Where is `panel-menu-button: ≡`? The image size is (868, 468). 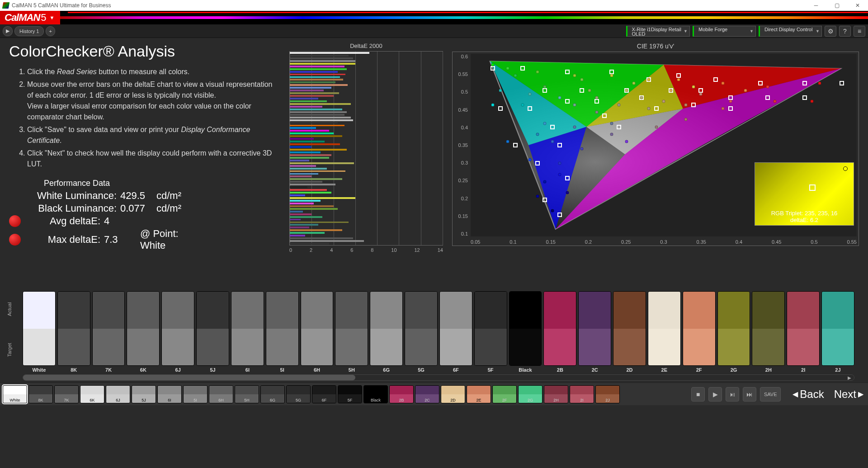 panel-menu-button: ≡ is located at coordinates (859, 31).